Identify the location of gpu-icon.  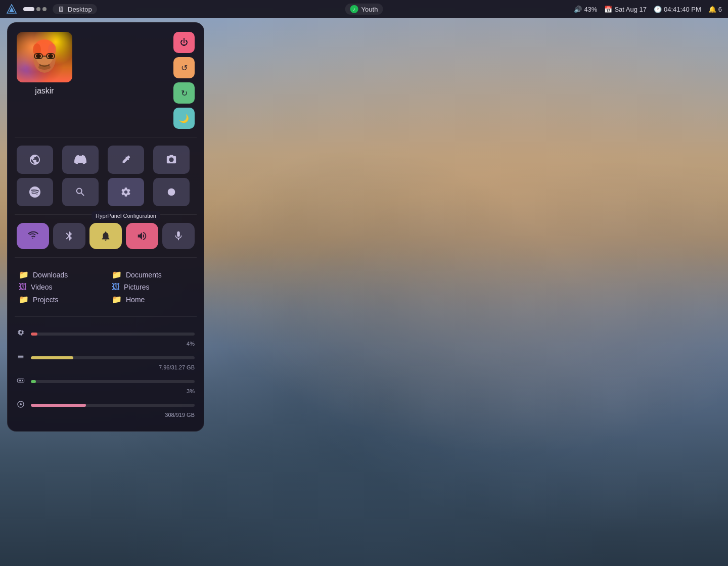
(22, 381).